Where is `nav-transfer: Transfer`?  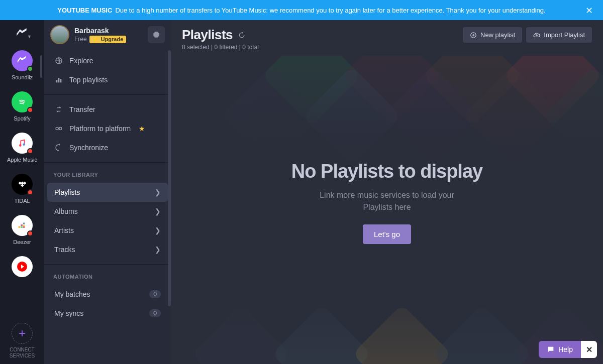 nav-transfer: Transfer is located at coordinates (108, 109).